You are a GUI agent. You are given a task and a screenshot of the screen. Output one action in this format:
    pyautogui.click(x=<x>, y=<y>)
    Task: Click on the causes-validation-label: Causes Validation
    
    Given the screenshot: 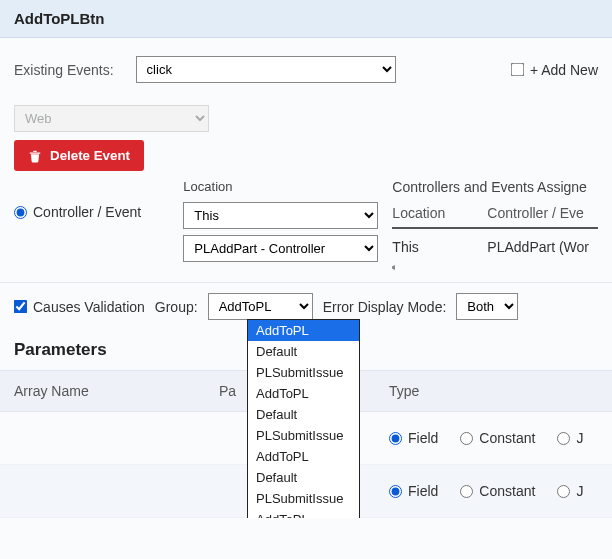 What is the action you would take?
    pyautogui.click(x=89, y=307)
    